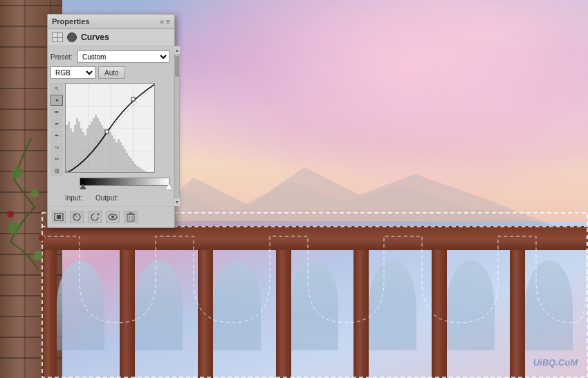 Image resolution: width=588 pixels, height=378 pixels. I want to click on curves-graph, so click(110, 128).